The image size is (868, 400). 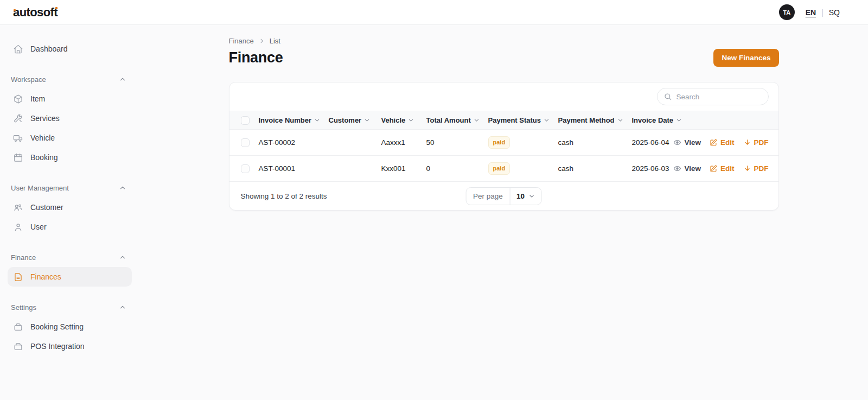 What do you see at coordinates (39, 227) in the screenshot?
I see `sidebar-item-label: User` at bounding box center [39, 227].